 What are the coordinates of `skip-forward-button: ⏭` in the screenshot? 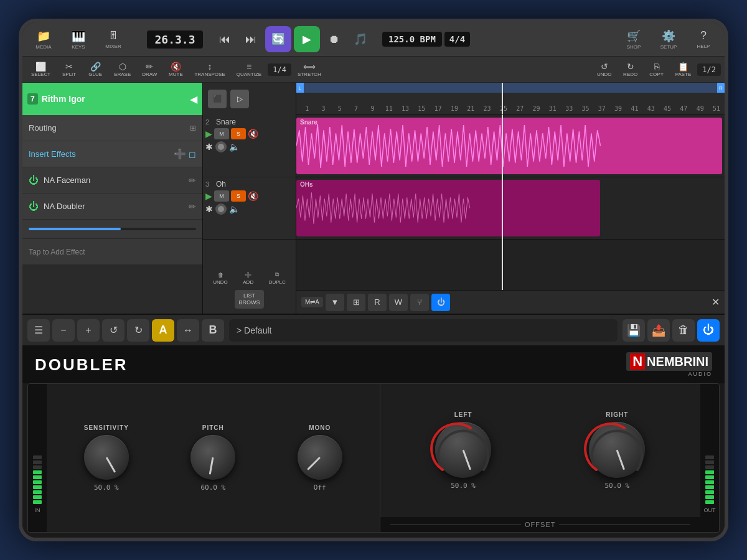 It's located at (251, 39).